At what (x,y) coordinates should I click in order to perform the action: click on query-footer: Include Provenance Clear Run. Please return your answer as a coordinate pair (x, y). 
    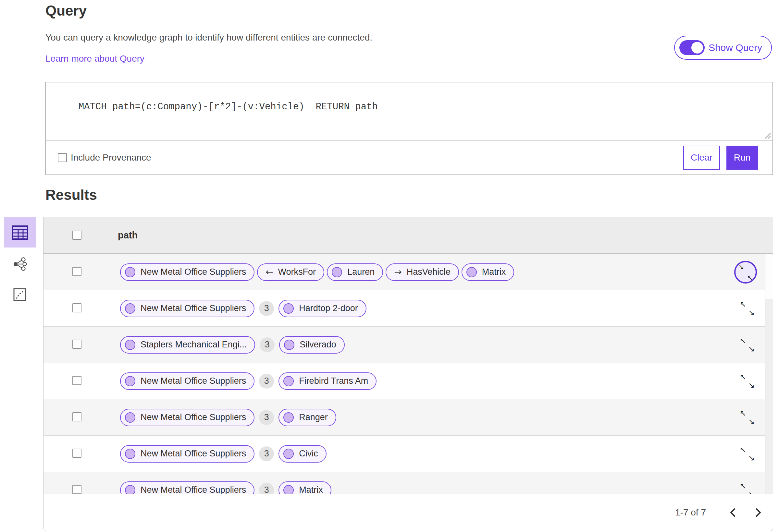
    Looking at the image, I should click on (410, 157).